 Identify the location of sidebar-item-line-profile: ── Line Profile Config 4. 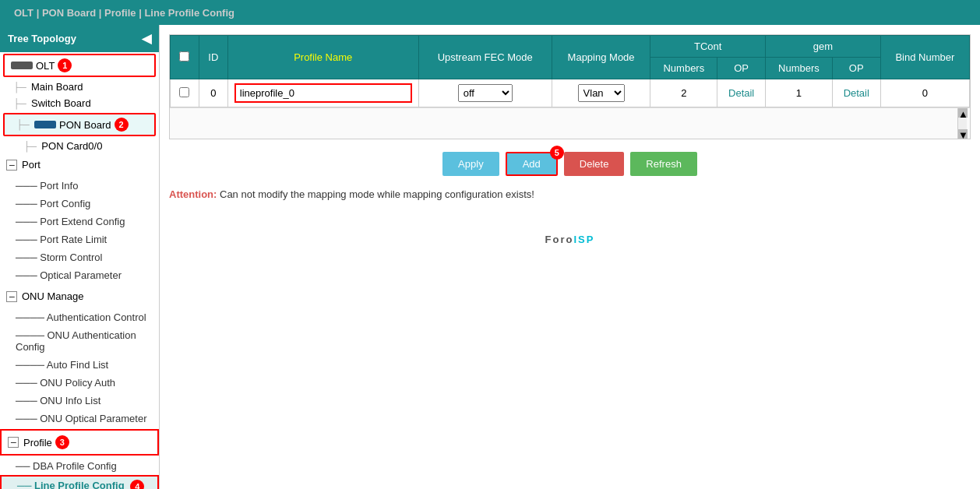
(79, 482).